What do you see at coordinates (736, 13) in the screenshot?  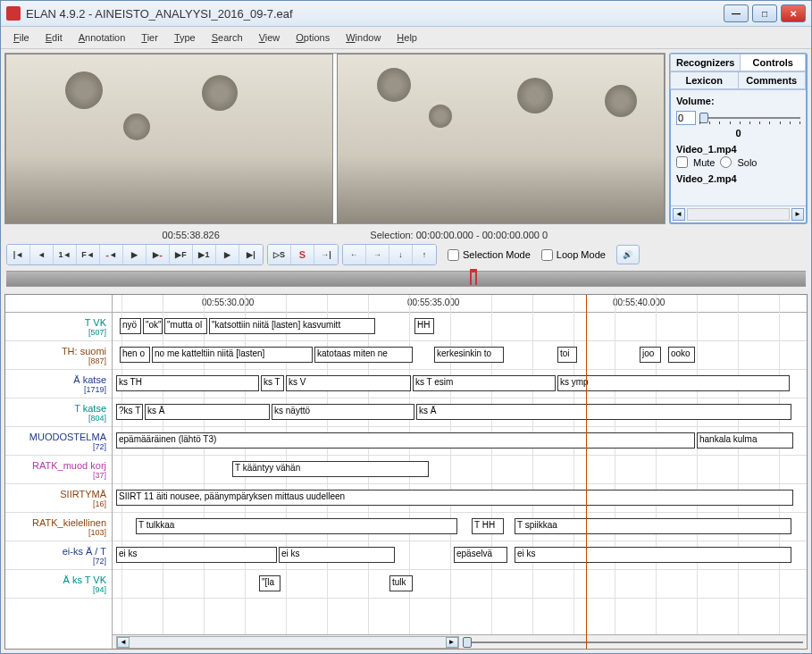 I see `minimize-button: —` at bounding box center [736, 13].